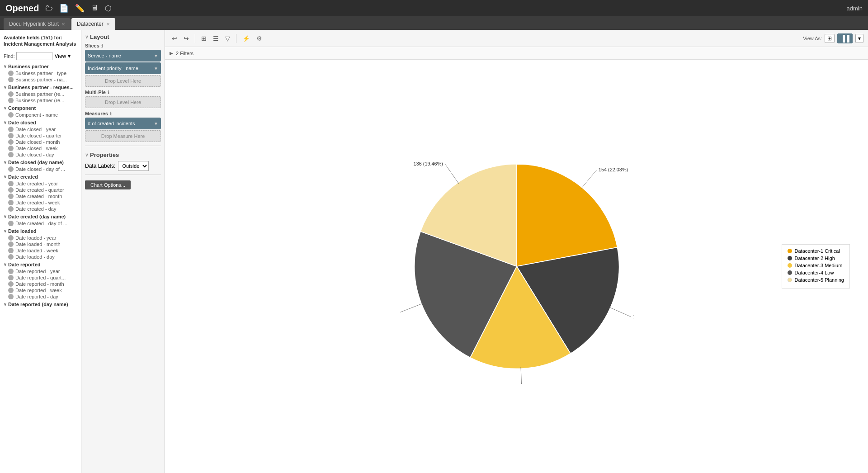  What do you see at coordinates (41, 100) in the screenshot?
I see `field-bpr-2: Business partner (re...` at bounding box center [41, 100].